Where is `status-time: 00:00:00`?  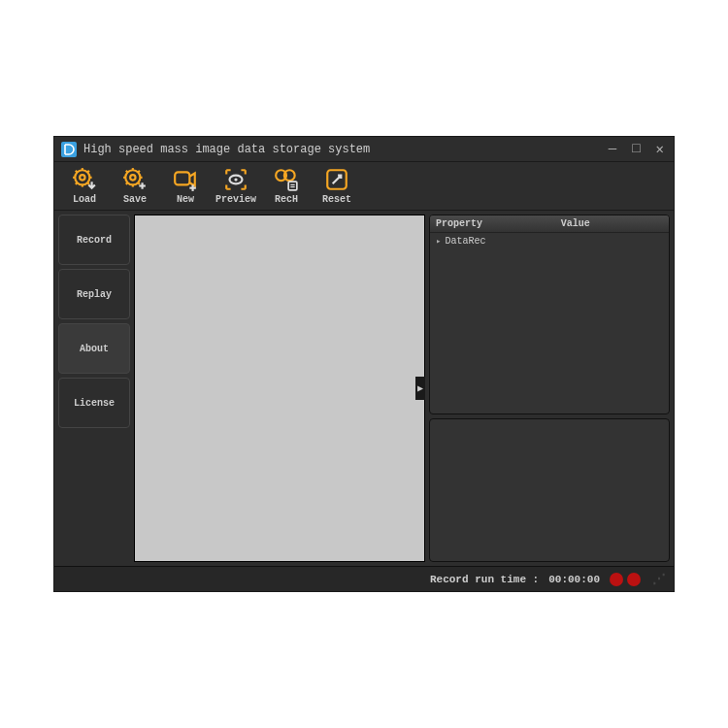 status-time: 00:00:00 is located at coordinates (575, 579).